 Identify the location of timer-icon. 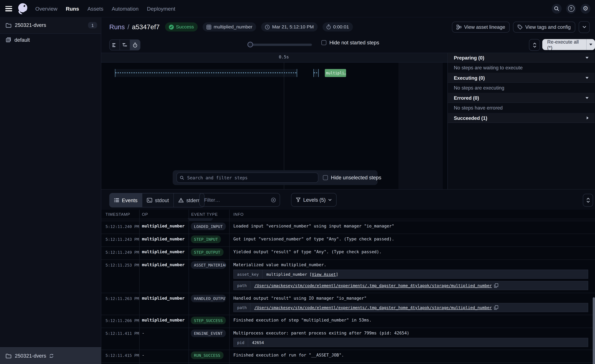
(328, 27).